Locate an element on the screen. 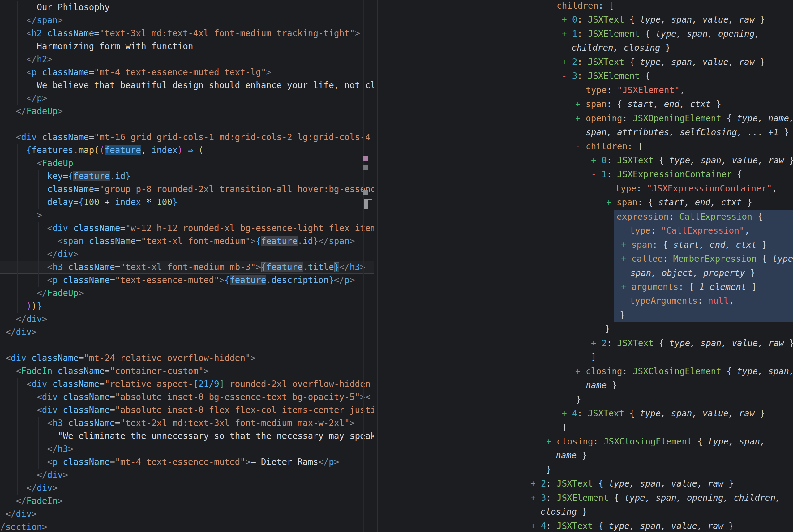 The width and height of the screenshot is (793, 532). code-line: </span> is located at coordinates (45, 20).